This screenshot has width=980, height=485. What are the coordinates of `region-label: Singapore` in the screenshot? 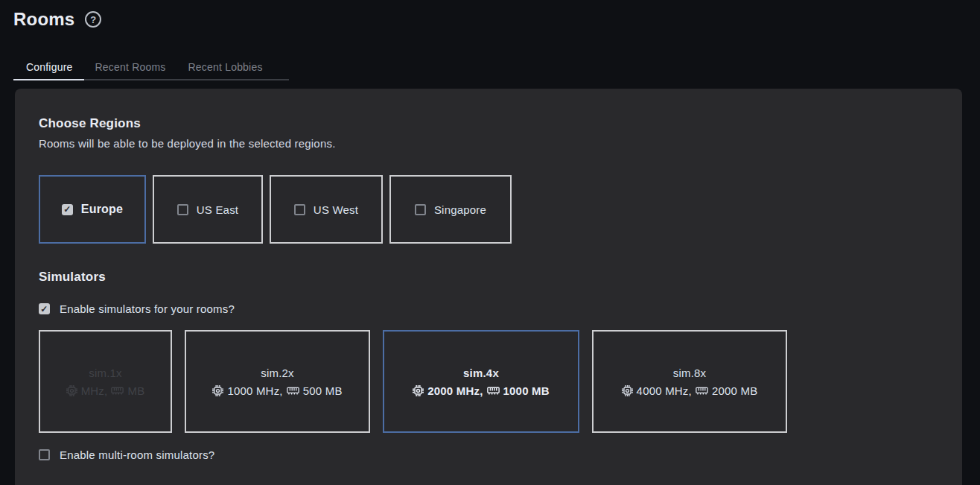 It's located at (460, 210).